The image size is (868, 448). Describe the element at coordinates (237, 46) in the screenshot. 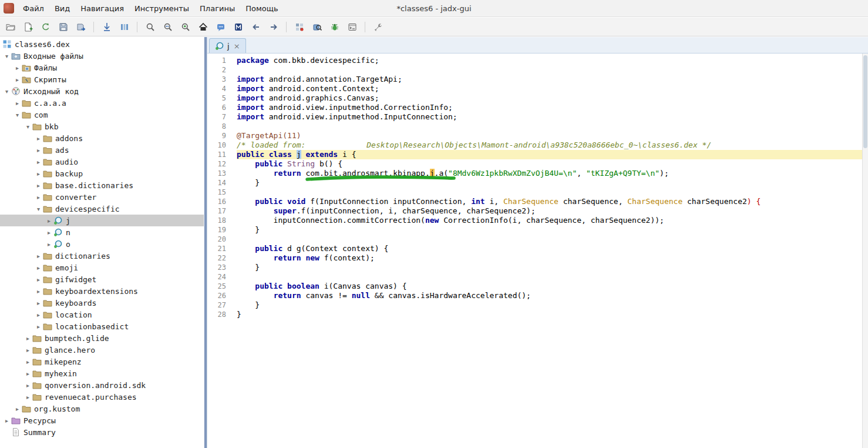

I see `tab-close-icon: ×` at that location.